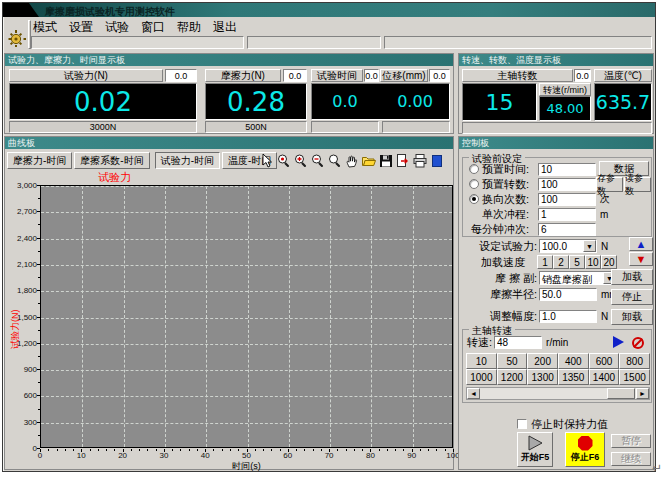  Describe the element at coordinates (642, 394) in the screenshot. I see `scroll-right-icon: ►` at that location.